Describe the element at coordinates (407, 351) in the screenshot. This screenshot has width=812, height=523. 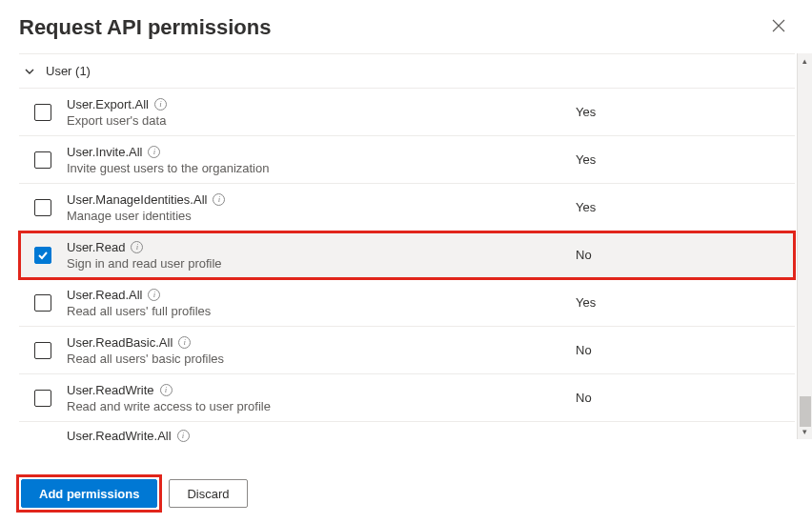
I see `permission-row: User.ReadBasic.AlliRead all users' basic…` at that location.